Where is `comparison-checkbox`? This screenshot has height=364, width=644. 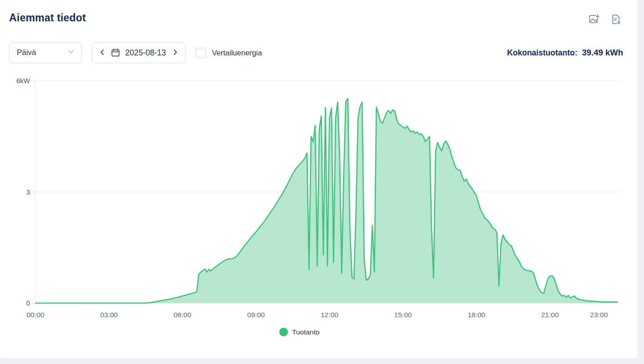
comparison-checkbox is located at coordinates (201, 53).